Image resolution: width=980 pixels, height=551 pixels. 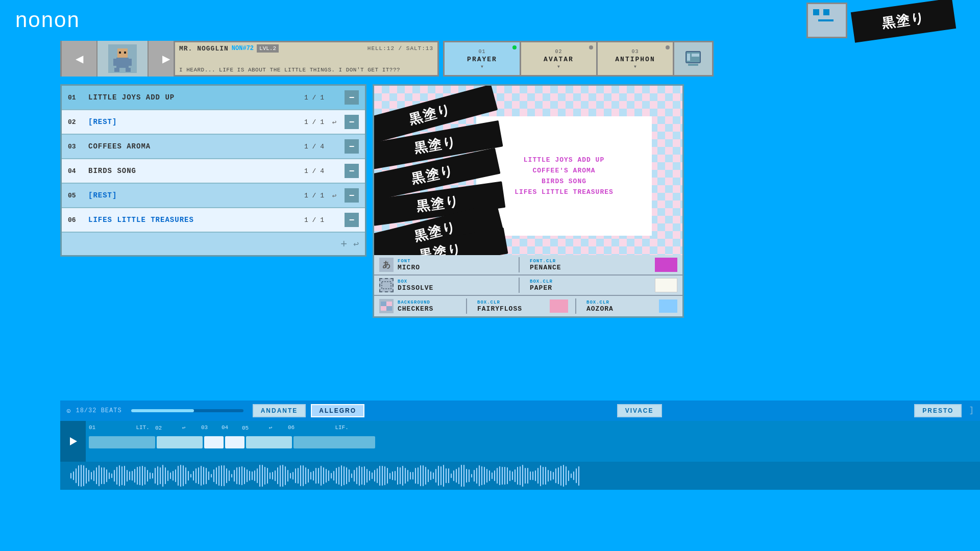 I want to click on bg-setting-group: BACKGROUND CHECKERS, so click(x=430, y=306).